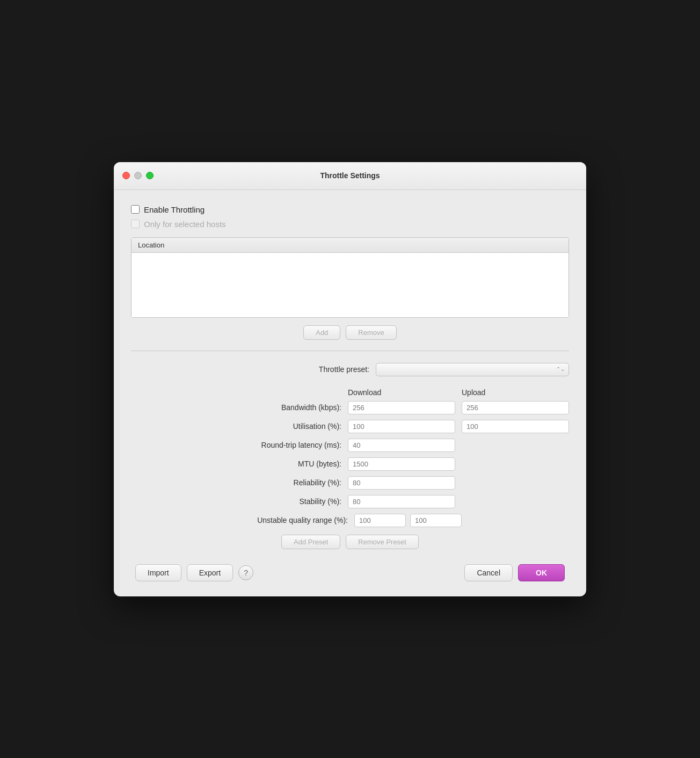 The width and height of the screenshot is (700, 758). I want to click on enable-throttling-label: Enable Throttling, so click(174, 209).